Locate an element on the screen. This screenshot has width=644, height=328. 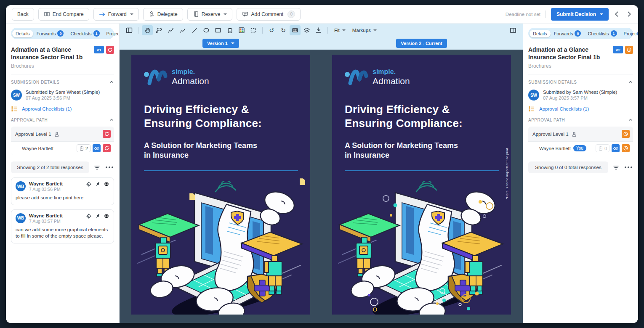
end-compare-button: End Compare is located at coordinates (64, 14).